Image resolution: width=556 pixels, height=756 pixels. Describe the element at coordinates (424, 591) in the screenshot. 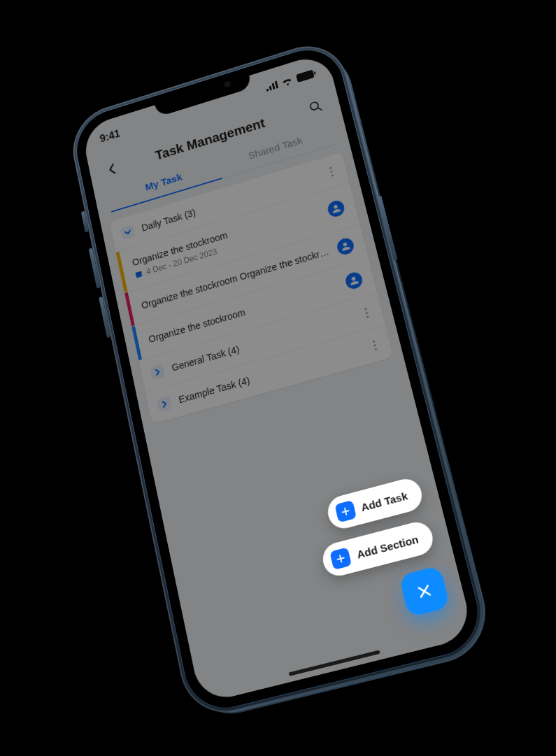

I see `fab-close-button` at that location.